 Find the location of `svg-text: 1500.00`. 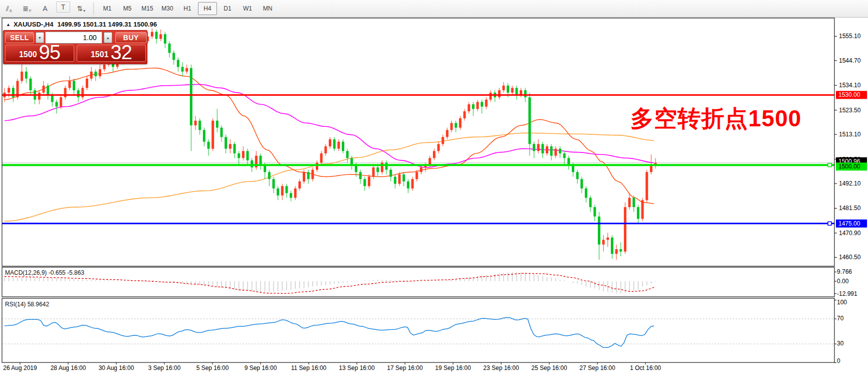

svg-text: 1500.00 is located at coordinates (849, 166).